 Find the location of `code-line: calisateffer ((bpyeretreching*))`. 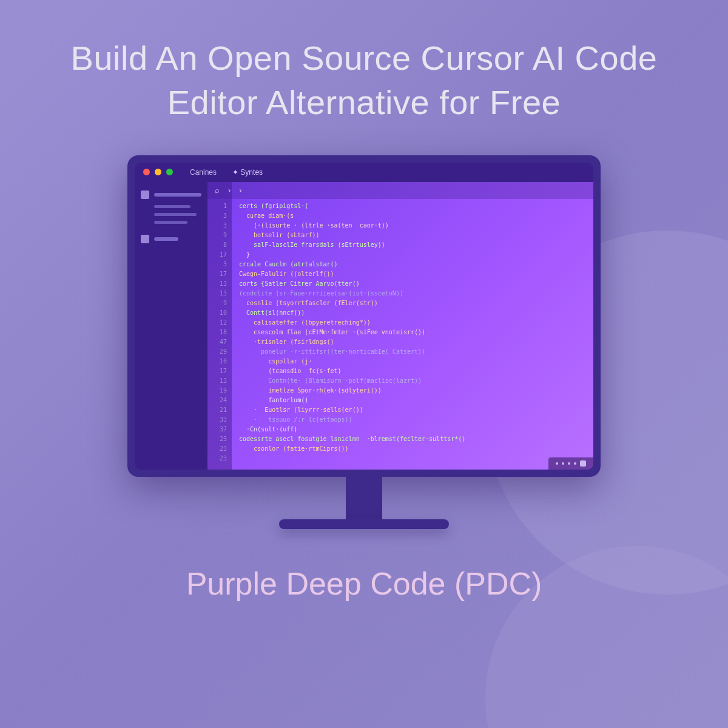

code-line: calisateffer ((bpyeretreching*)) is located at coordinates (413, 323).